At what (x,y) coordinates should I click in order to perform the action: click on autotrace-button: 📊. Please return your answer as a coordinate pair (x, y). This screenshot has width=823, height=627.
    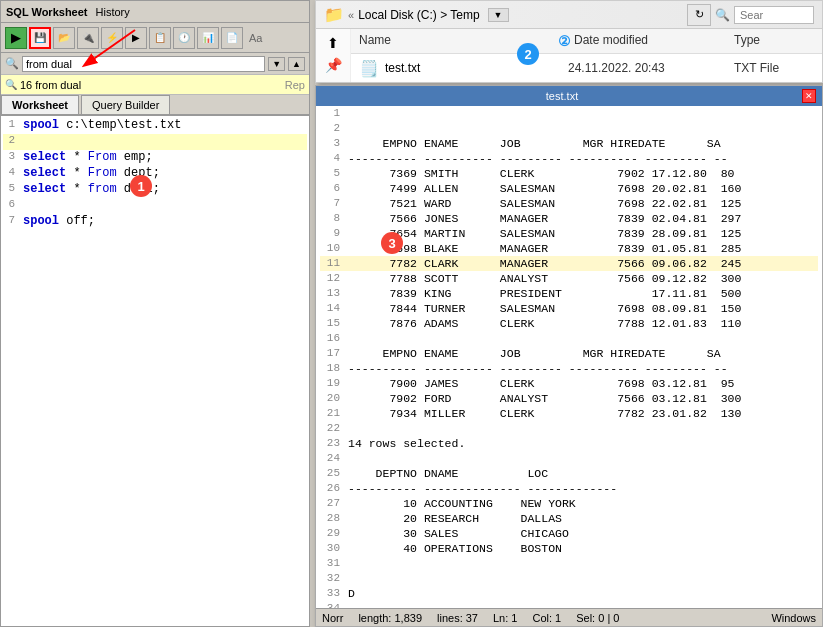
    Looking at the image, I should click on (208, 38).